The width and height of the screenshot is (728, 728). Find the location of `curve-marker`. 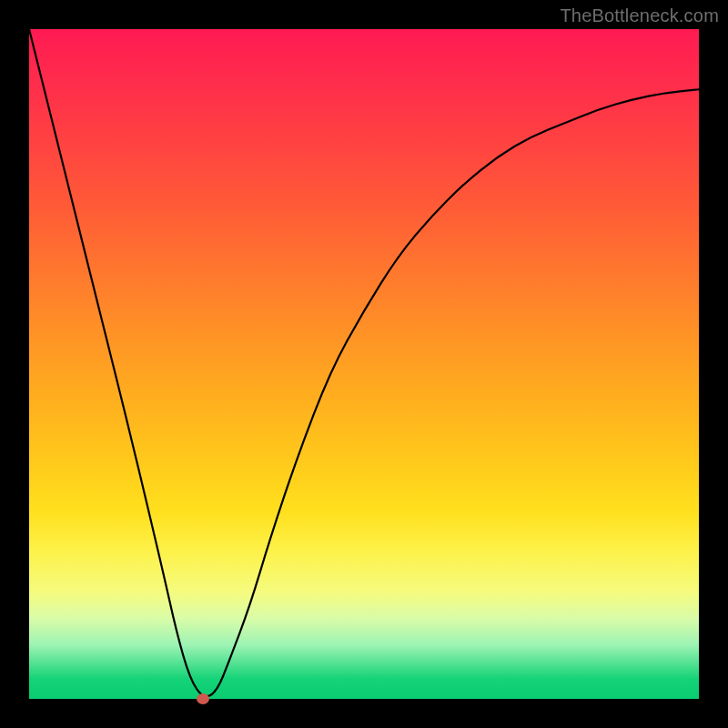

curve-marker is located at coordinates (203, 699).